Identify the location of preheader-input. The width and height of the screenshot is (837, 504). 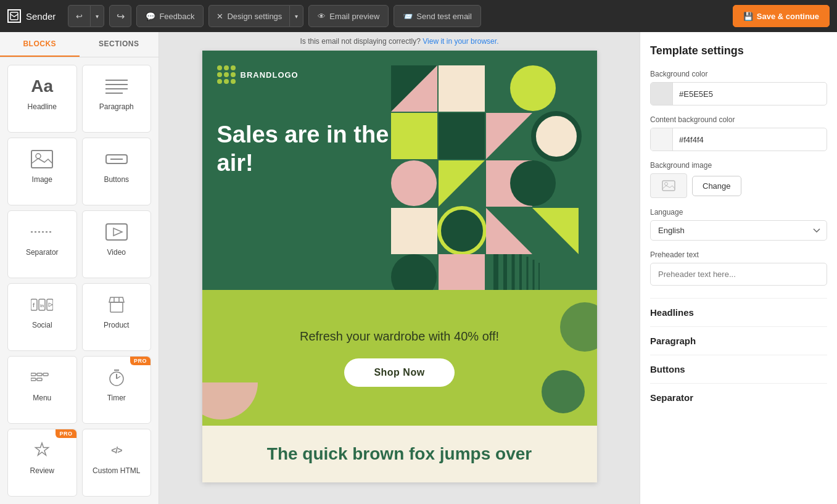
(739, 274).